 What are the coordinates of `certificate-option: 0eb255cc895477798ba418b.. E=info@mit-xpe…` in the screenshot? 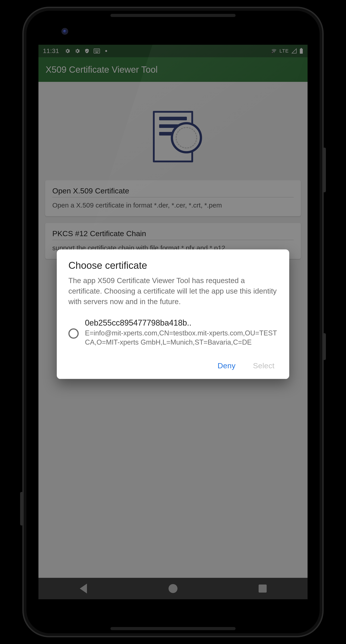 It's located at (173, 333).